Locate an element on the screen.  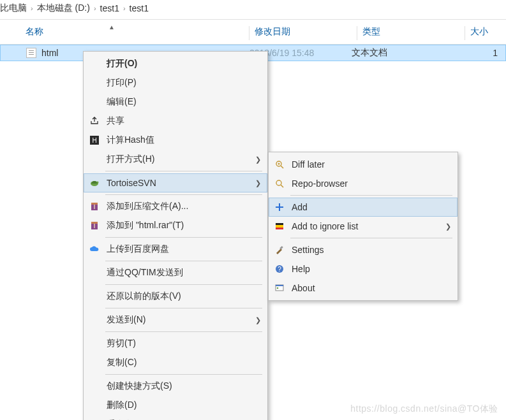
submenu-settings: Settings is located at coordinates (363, 250).